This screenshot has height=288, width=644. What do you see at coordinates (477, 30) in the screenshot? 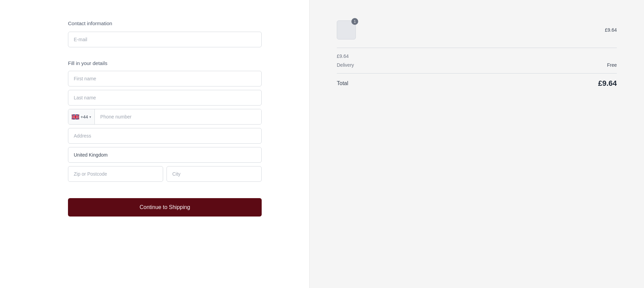
I see `order-item: 1 £9.64` at bounding box center [477, 30].